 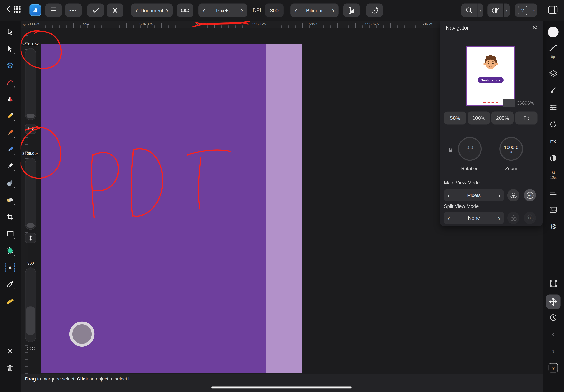 I want to click on layers-panel-icon, so click(x=553, y=74).